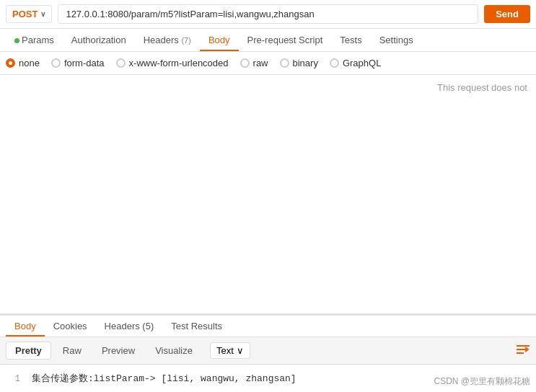 This screenshot has width=536, height=392. Describe the element at coordinates (268, 40) in the screenshot. I see `request-tabs: Params Authorization Headers (7) Body Pr…` at that location.